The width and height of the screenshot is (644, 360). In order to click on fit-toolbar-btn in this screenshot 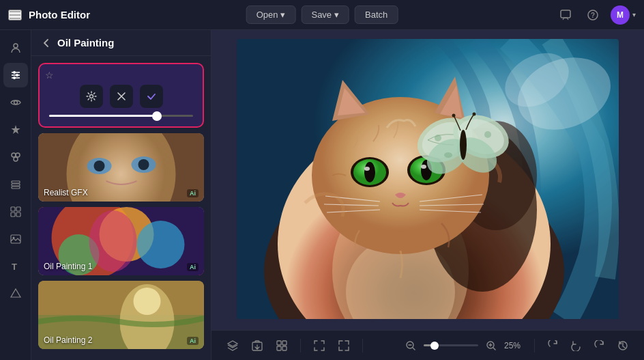, I will do `click(319, 346)`.